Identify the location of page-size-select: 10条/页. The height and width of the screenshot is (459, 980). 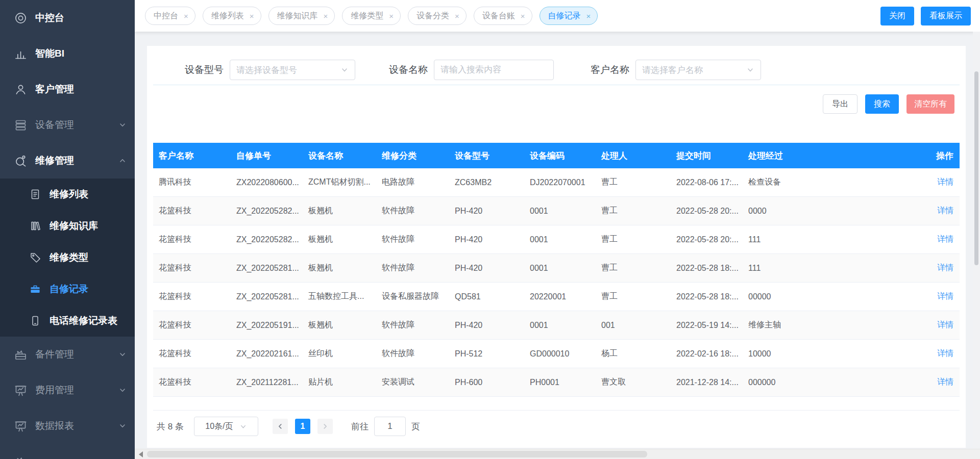
(226, 426).